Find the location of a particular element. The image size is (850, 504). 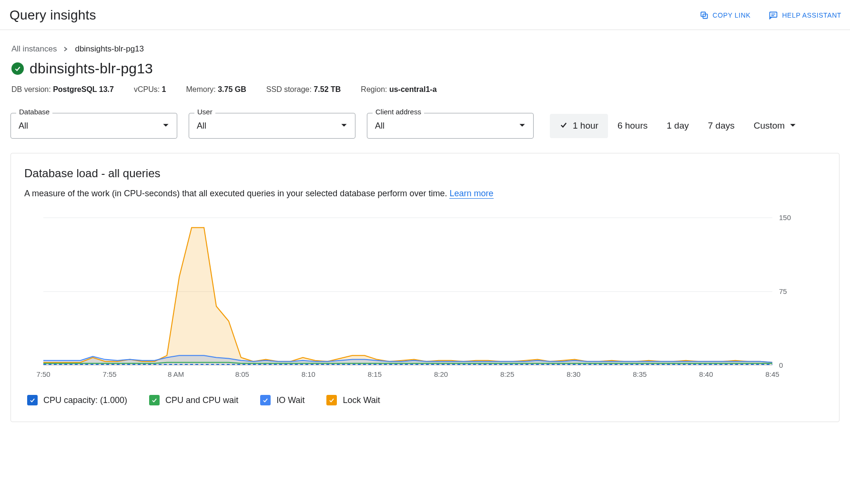

svg-text: 8:05 is located at coordinates (242, 374).